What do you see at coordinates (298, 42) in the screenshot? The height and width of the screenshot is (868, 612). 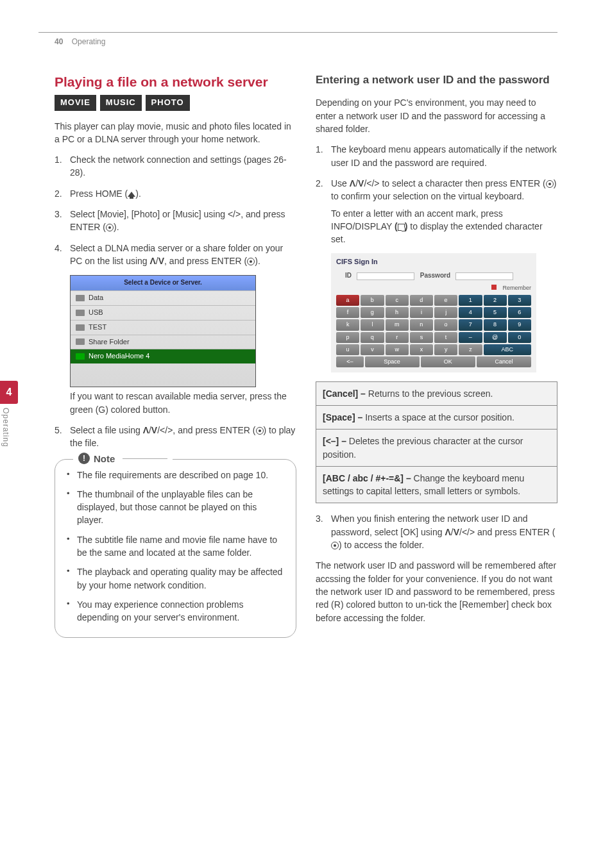 I see `page-header: 40 Operating` at bounding box center [298, 42].